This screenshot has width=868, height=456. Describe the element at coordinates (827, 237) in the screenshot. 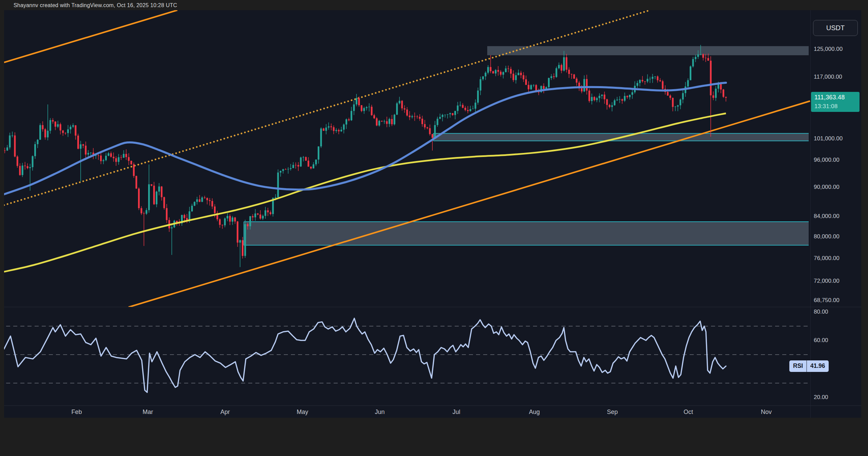

I see `price-axis-label: 80,000.00` at that location.